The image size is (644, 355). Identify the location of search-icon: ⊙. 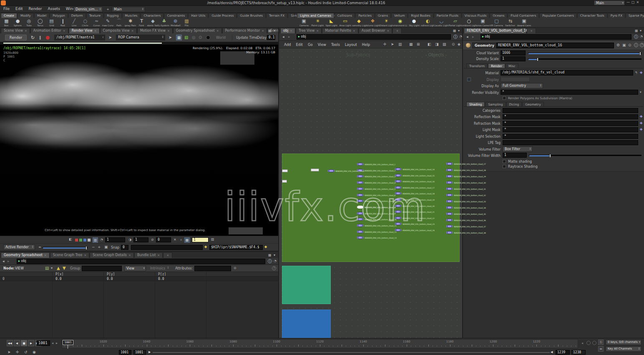
(630, 45).